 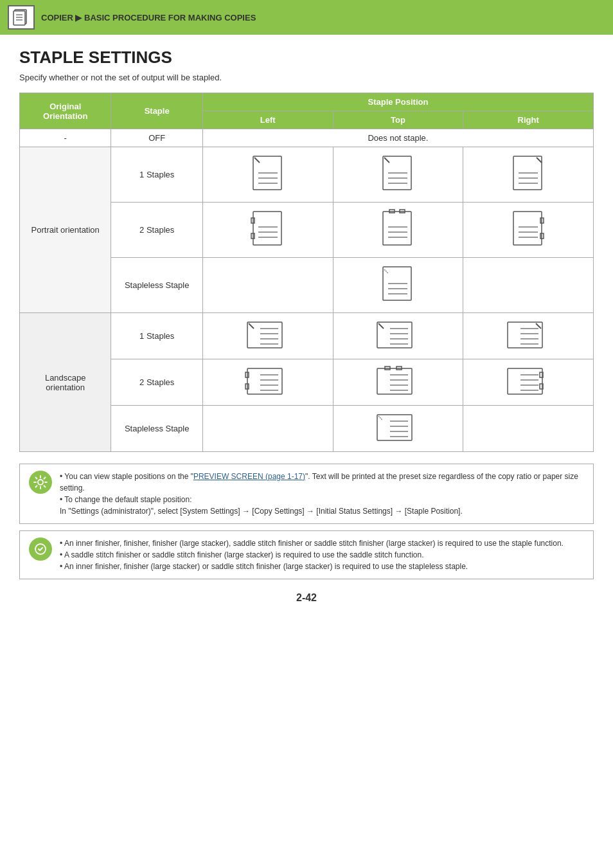 I want to click on staple-off: OFF, so click(x=157, y=138).